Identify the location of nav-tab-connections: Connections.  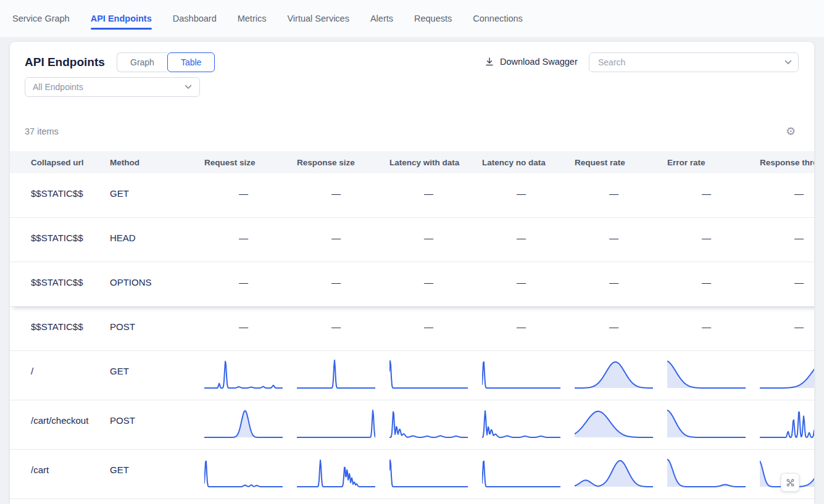
(497, 19).